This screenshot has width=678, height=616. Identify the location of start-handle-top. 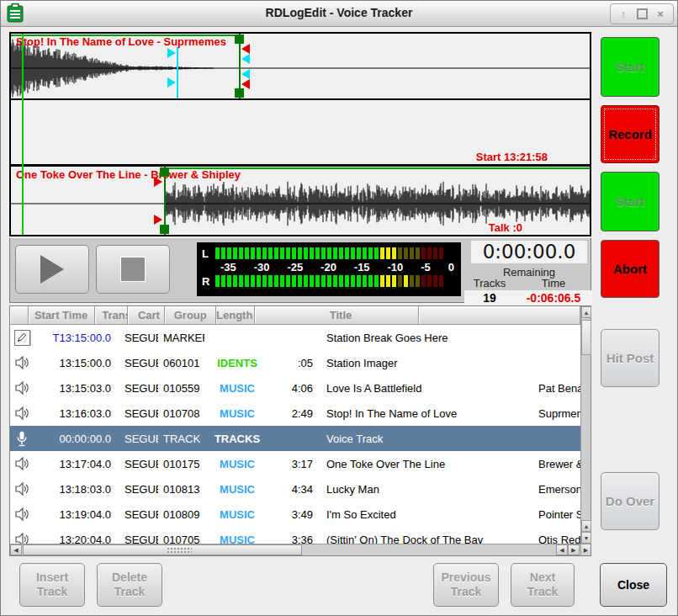
(165, 172).